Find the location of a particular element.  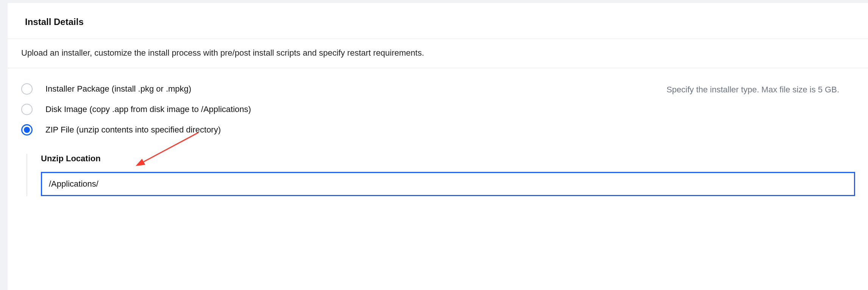

unzip-location-label: Unzip Location is located at coordinates (454, 159).